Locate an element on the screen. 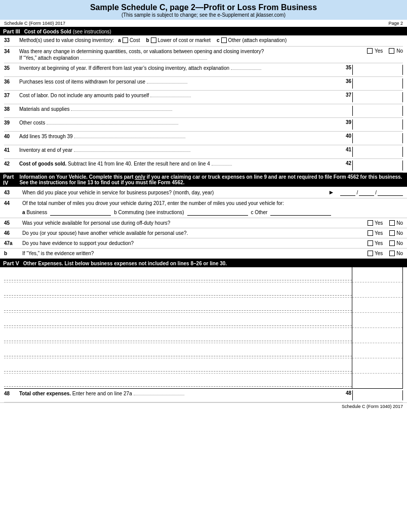  field-44c is located at coordinates (301, 212).